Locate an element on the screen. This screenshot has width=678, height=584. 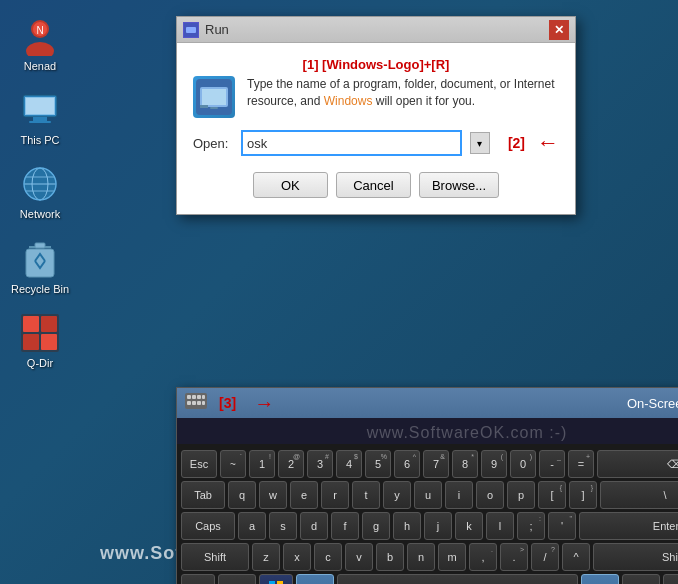
key-o: o is located at coordinates (490, 495).